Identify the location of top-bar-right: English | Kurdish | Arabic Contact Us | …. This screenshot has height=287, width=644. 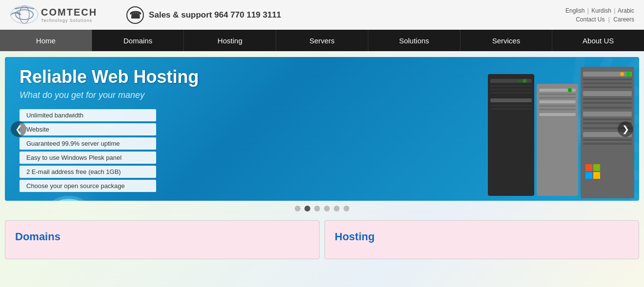
(600, 15).